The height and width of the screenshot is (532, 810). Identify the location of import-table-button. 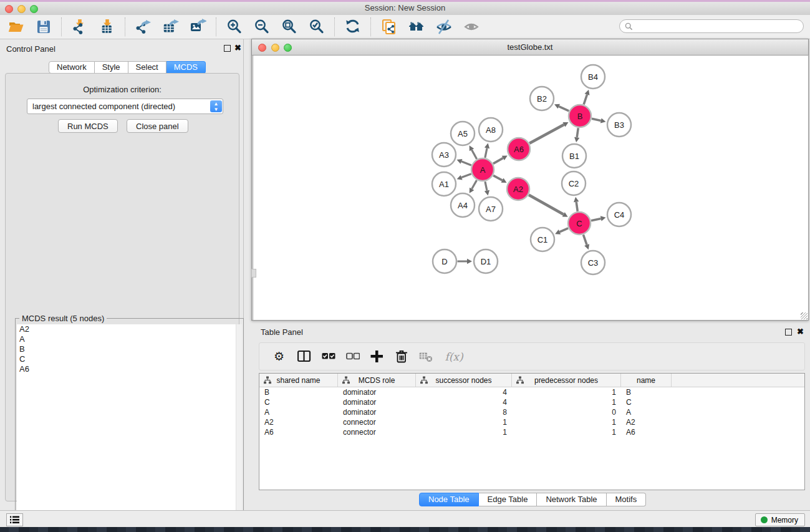
(107, 27).